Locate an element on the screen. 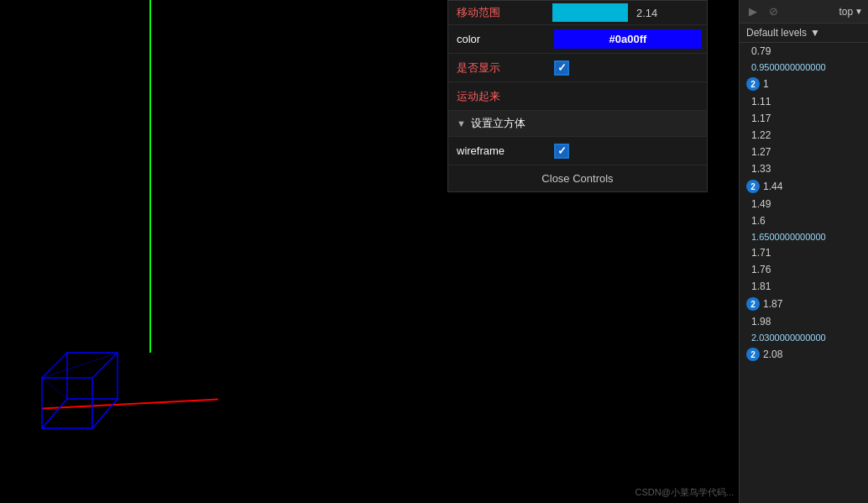 Image resolution: width=868 pixels, height=503 pixels. list-item: 1.17 is located at coordinates (804, 118).